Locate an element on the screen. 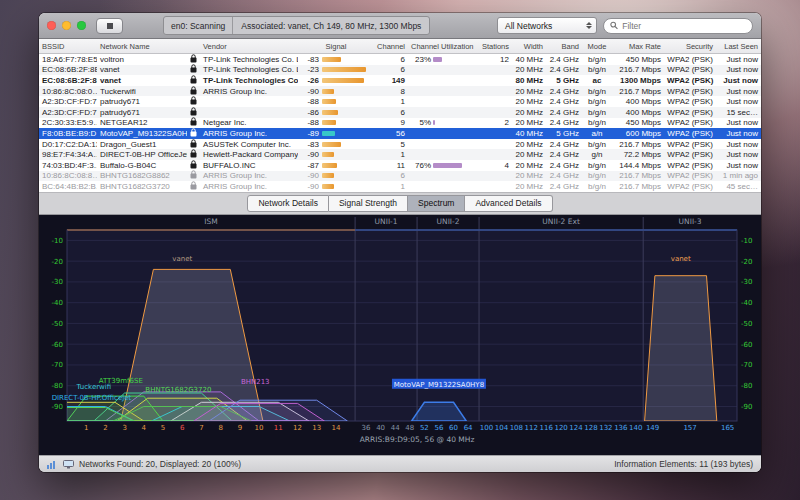 The width and height of the screenshot is (800, 500). table-row: A2:3D:CF:FD:7…patrudy671-88120 MHz2.4 GH… is located at coordinates (400, 102).